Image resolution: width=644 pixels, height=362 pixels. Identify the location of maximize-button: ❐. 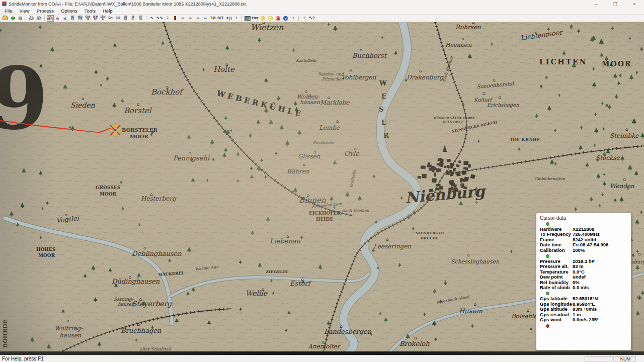
(615, 4).